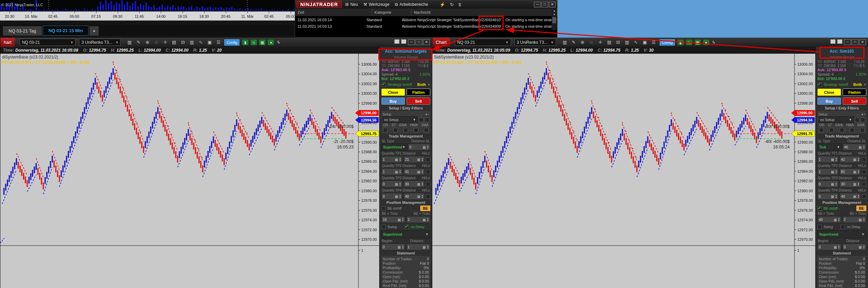 The image size is (868, 288). What do you see at coordinates (714, 42) in the screenshot?
I see `lightning-icon: ϟ` at bounding box center [714, 42].